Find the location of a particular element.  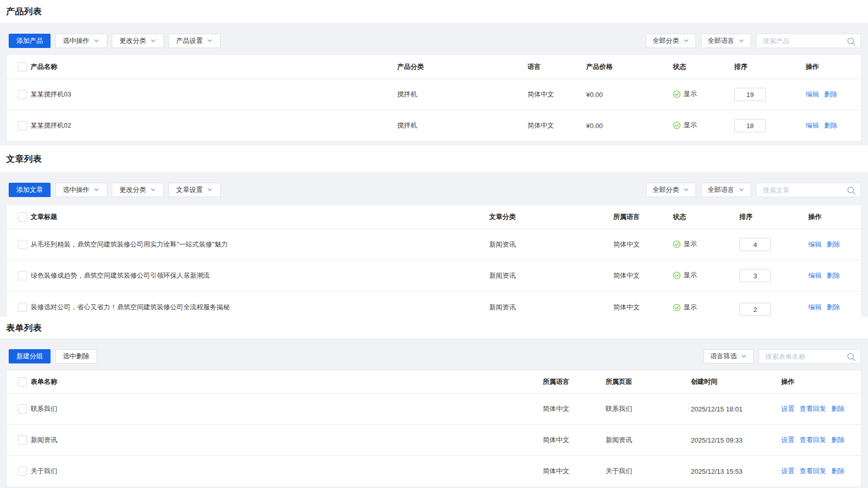

article-settings-dropdown: 文章设置 is located at coordinates (195, 190).